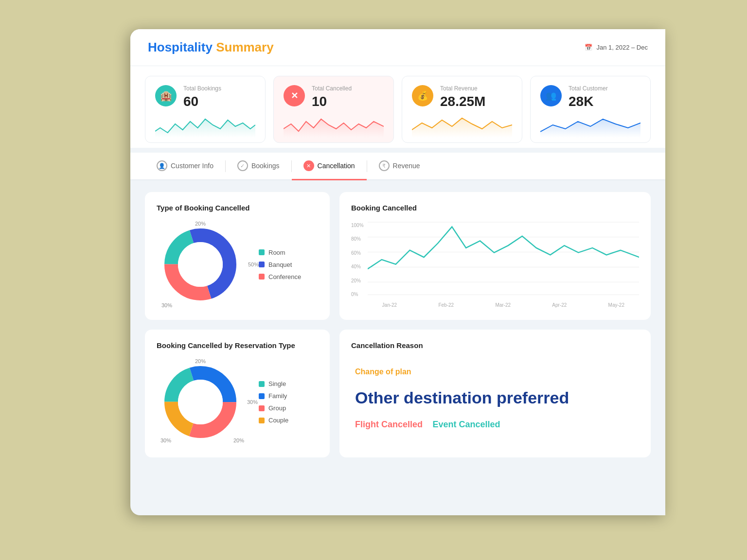  What do you see at coordinates (446, 305) in the screenshot?
I see `x-label-feb: Feb-22` at bounding box center [446, 305].